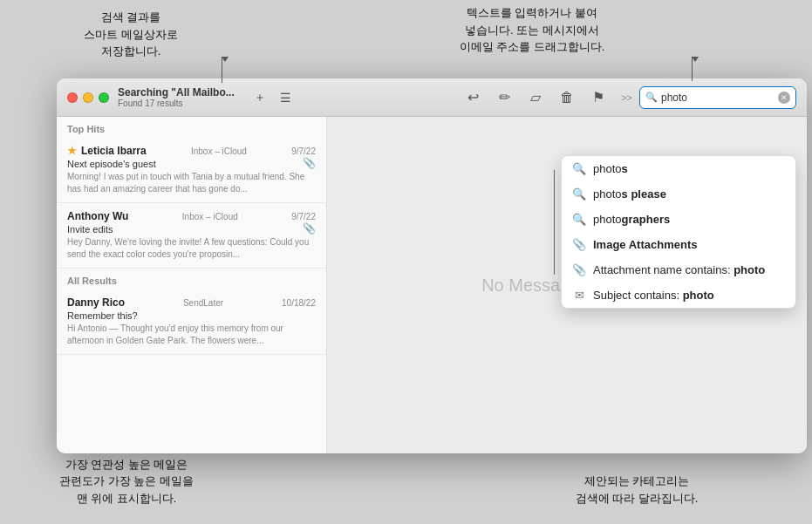 The height and width of the screenshot is (524, 812). I want to click on annotation-bottom-left-line1: 가장 연관성 높은 메일은, so click(127, 464).